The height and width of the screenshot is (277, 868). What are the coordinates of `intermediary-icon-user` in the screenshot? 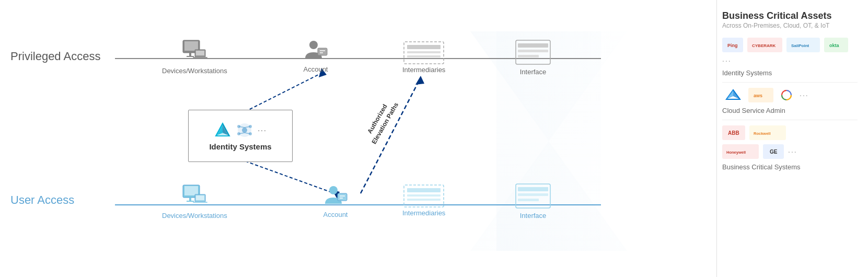 It's located at (424, 196).